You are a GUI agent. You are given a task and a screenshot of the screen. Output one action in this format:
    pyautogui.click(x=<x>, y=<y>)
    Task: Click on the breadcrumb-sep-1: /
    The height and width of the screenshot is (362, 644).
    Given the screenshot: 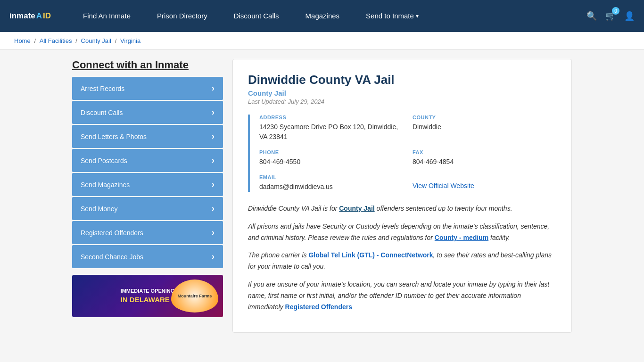 What is the action you would take?
    pyautogui.click(x=36, y=41)
    